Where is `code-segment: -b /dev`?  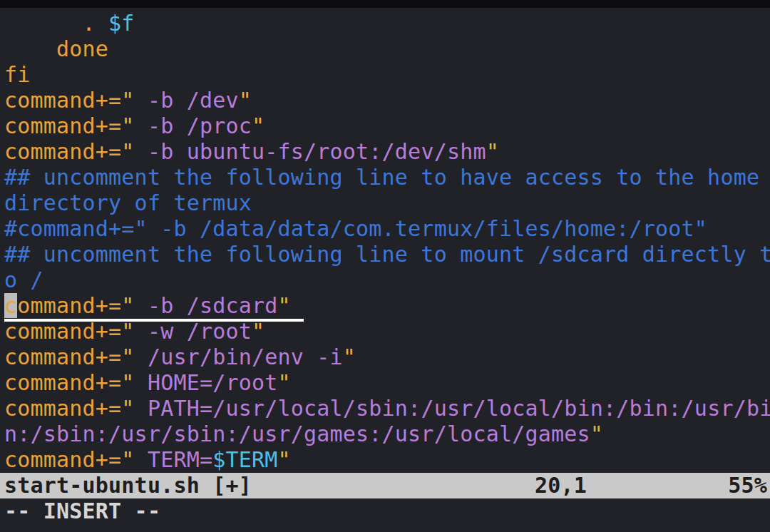 code-segment: -b /dev is located at coordinates (187, 100).